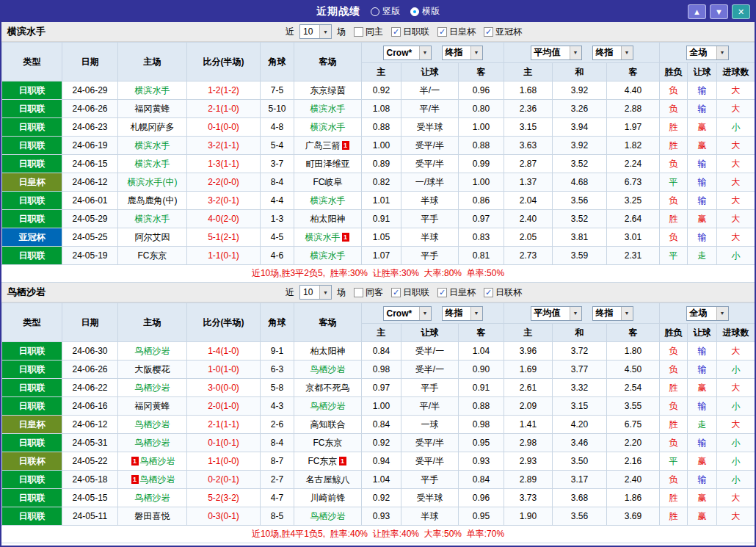 The height and width of the screenshot is (547, 756). I want to click on euro-draw-odds: 3.94, so click(580, 128).